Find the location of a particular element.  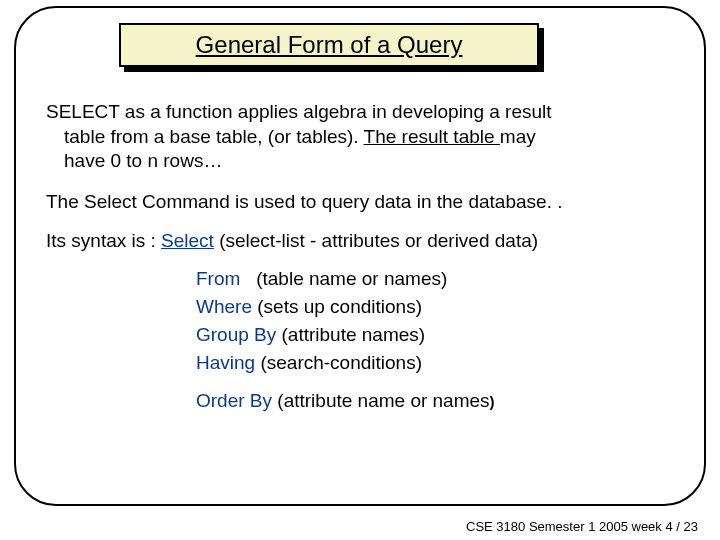

title-box: General Form of a Query is located at coordinates (329, 45).